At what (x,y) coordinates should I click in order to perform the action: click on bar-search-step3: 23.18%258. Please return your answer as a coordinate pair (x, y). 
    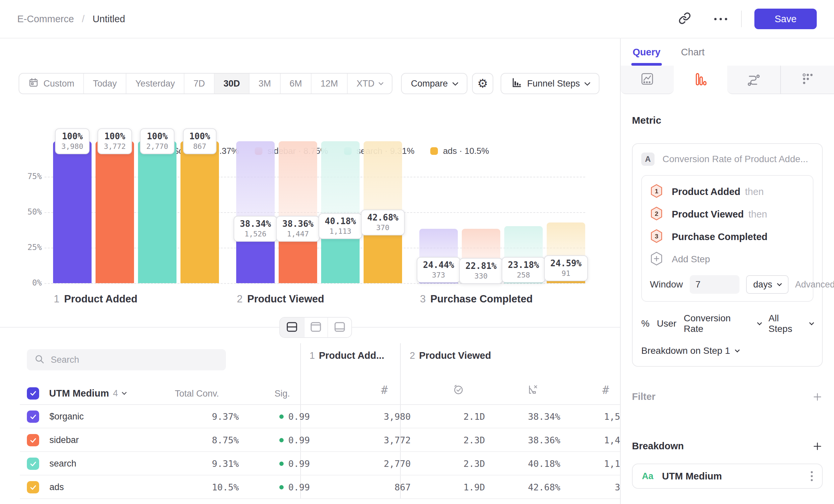
    Looking at the image, I should click on (523, 212).